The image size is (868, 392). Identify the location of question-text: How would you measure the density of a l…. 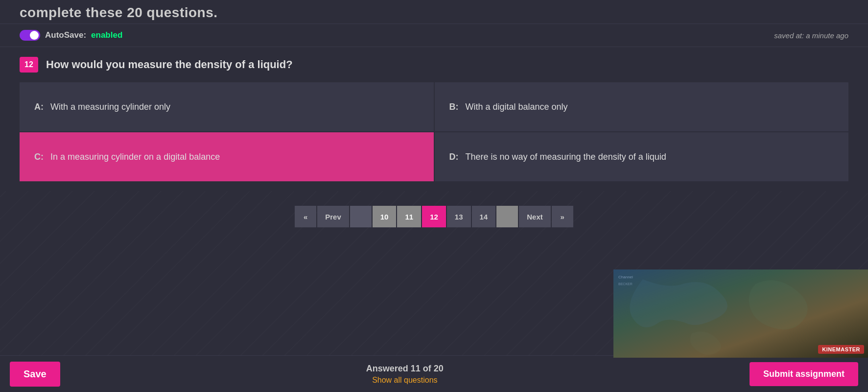
(169, 65).